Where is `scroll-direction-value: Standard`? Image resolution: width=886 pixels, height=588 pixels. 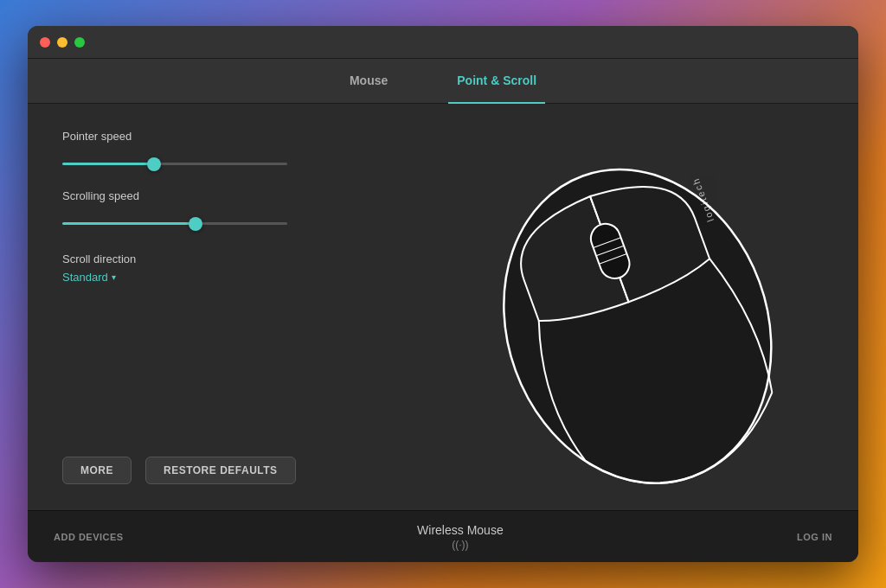 scroll-direction-value: Standard is located at coordinates (85, 277).